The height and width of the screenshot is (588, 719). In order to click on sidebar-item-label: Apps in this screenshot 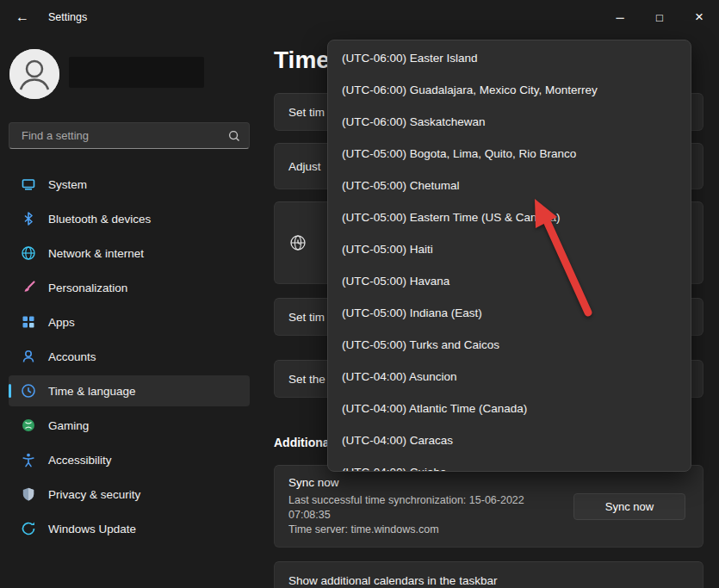, I will do `click(62, 322)`.